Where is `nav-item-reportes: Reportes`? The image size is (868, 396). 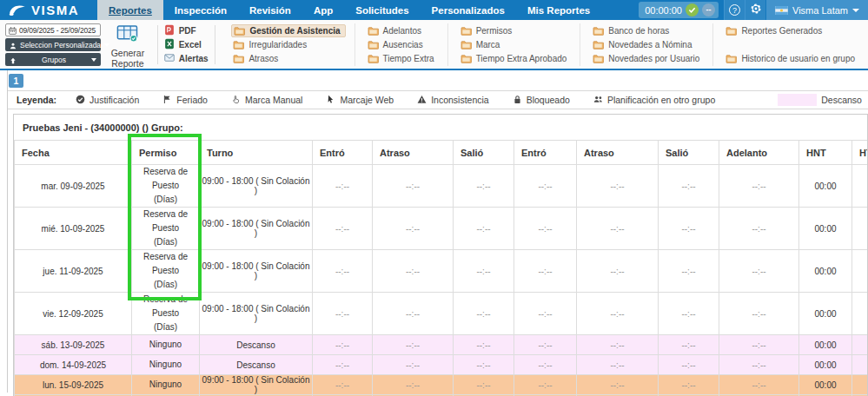
nav-item-reportes: Reportes is located at coordinates (130, 10).